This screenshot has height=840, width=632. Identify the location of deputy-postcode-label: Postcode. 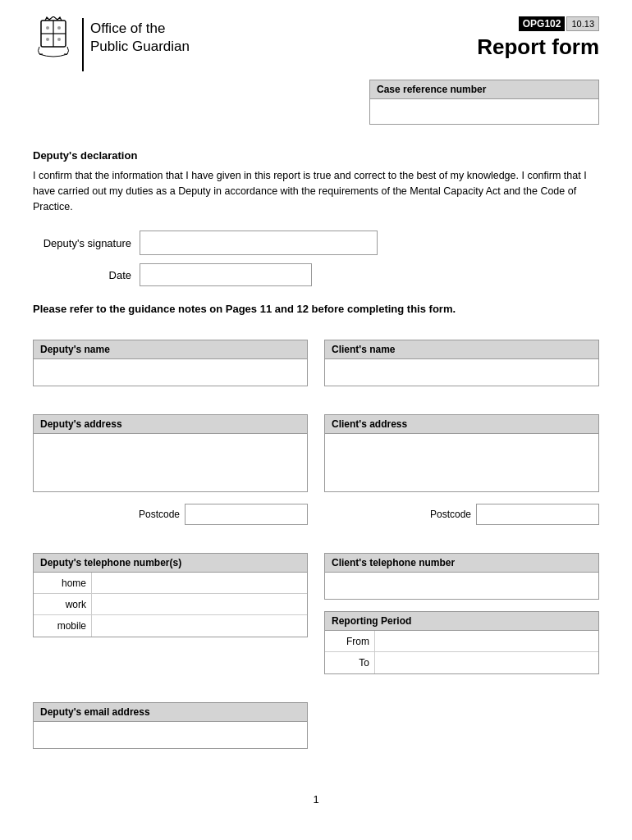
(159, 514).